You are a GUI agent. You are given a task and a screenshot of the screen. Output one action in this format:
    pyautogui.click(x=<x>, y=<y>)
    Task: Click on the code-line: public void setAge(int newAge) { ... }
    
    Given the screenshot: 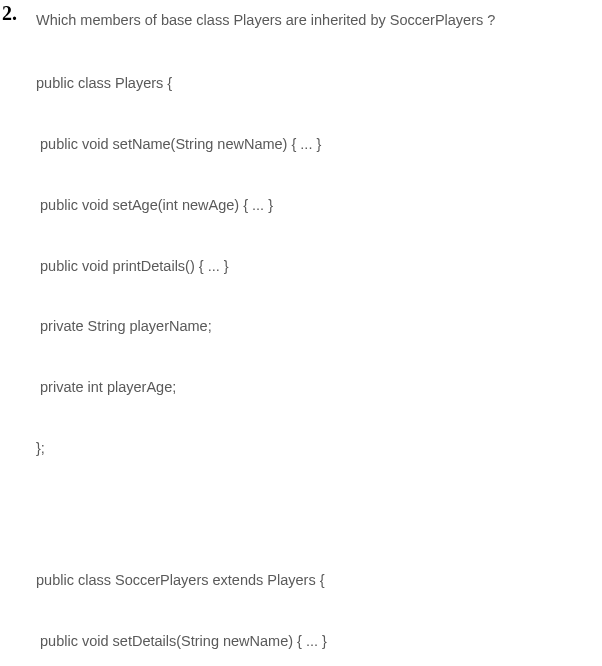 What is the action you would take?
    pyautogui.click(x=314, y=205)
    